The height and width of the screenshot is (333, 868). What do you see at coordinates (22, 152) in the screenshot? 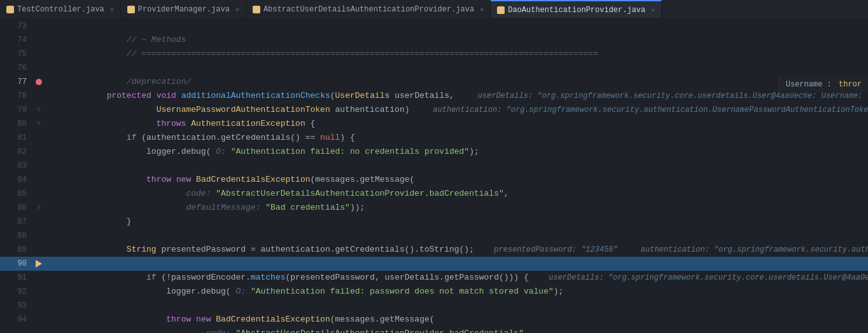
I see `gutter-82: 82` at bounding box center [22, 152].